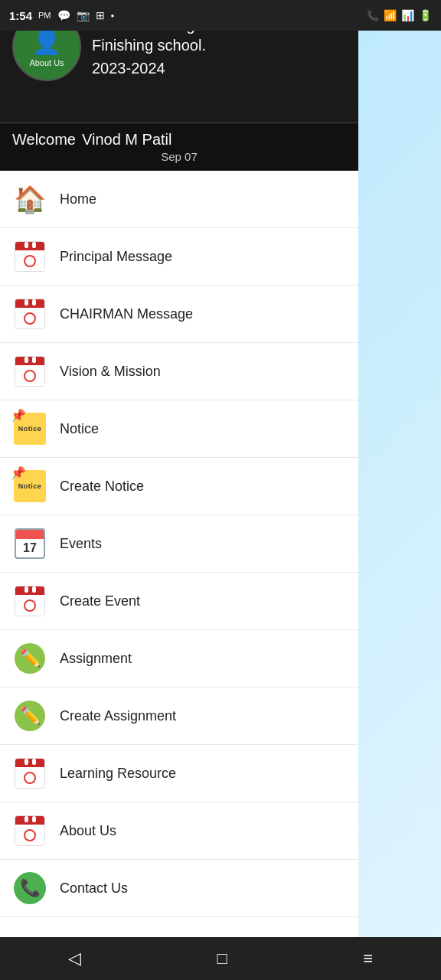  What do you see at coordinates (179, 139) in the screenshot?
I see `welcome-name: Welcome Vinod M Patil` at bounding box center [179, 139].